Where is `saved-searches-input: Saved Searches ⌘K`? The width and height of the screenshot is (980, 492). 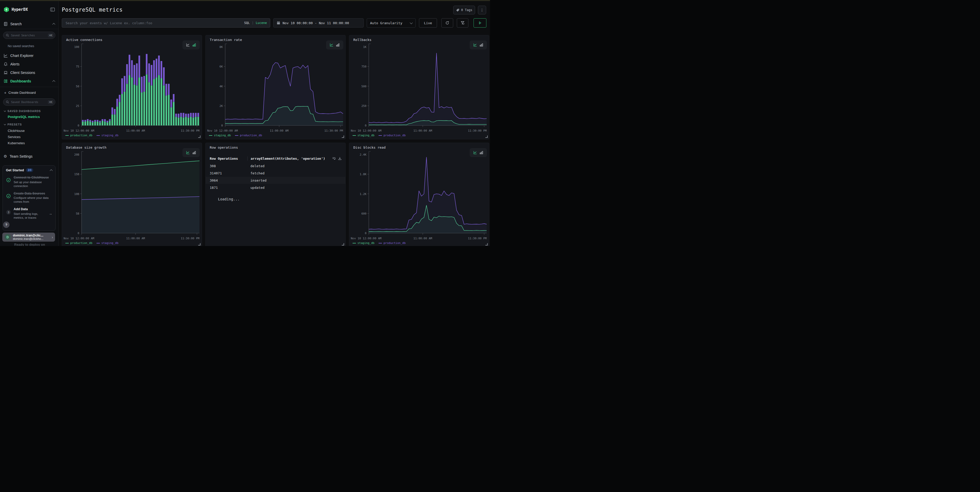 saved-searches-input: Saved Searches ⌘K is located at coordinates (29, 35).